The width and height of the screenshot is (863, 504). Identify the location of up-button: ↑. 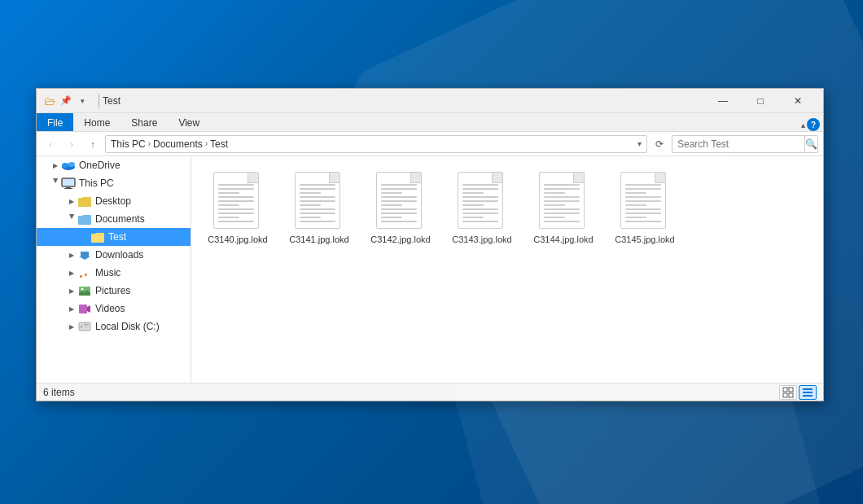
(93, 144).